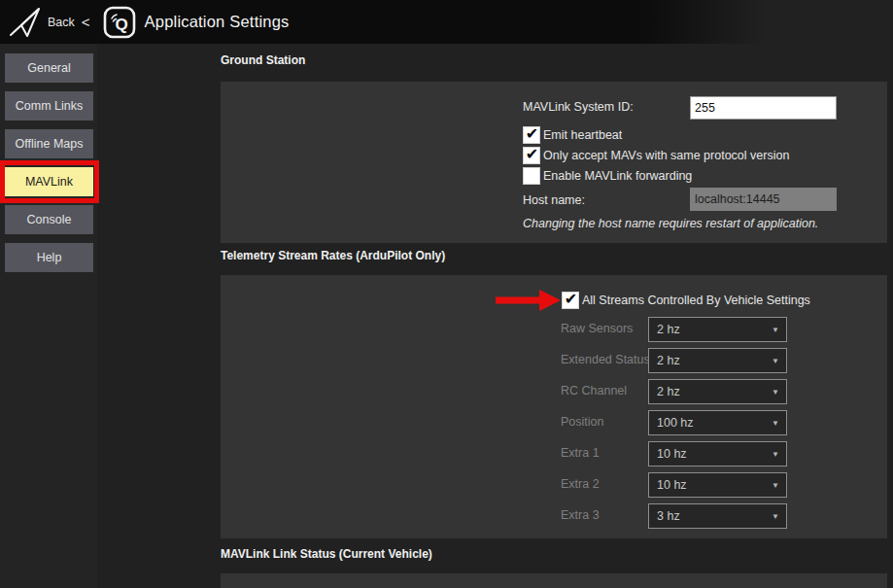 The height and width of the screenshot is (588, 893). I want to click on top-toolbar: Back < Q Application Settings, so click(447, 21).